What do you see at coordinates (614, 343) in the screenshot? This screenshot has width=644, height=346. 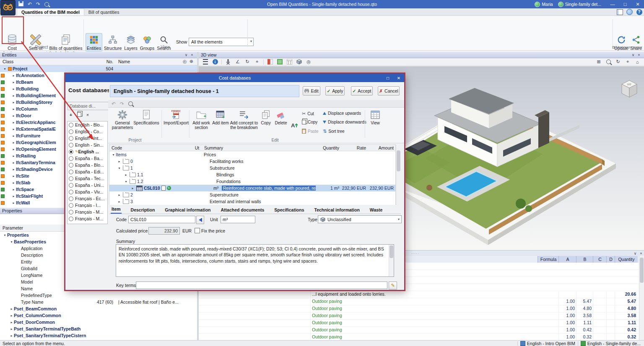 I see `status-project-label: English - Single-family de...` at bounding box center [614, 343].